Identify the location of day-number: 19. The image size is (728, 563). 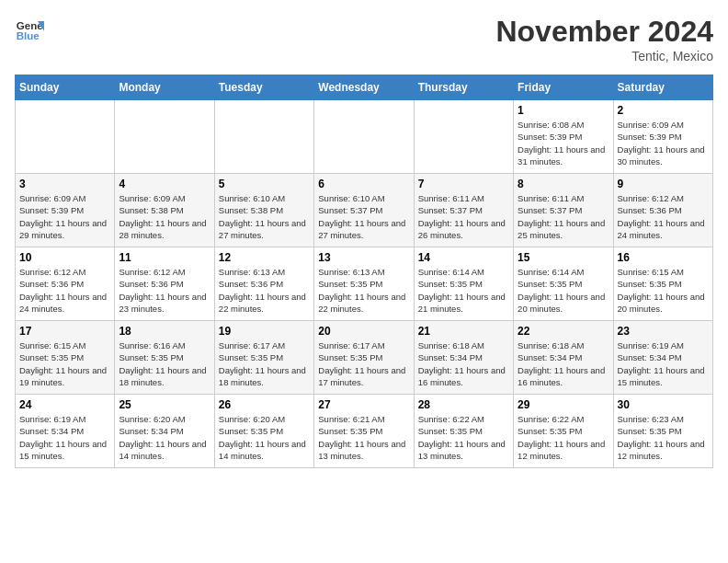
(265, 331).